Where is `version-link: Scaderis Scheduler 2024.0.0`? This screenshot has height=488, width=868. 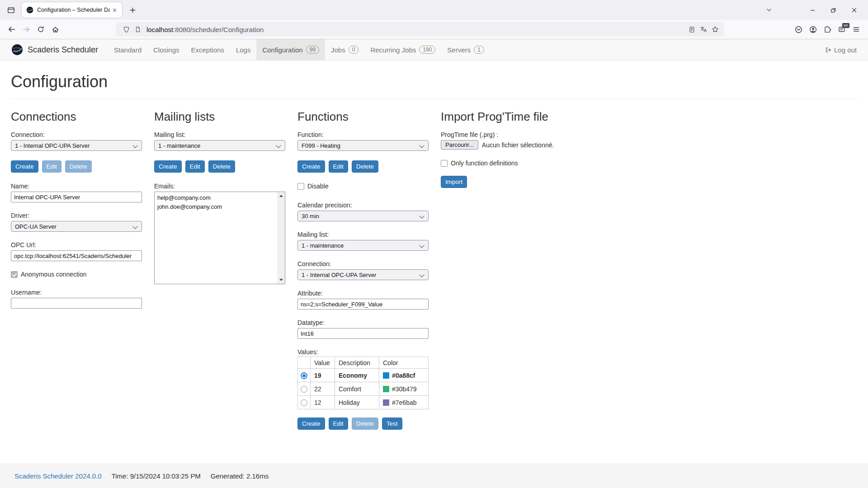
version-link: Scaderis Scheduler 2024.0.0 is located at coordinates (58, 476).